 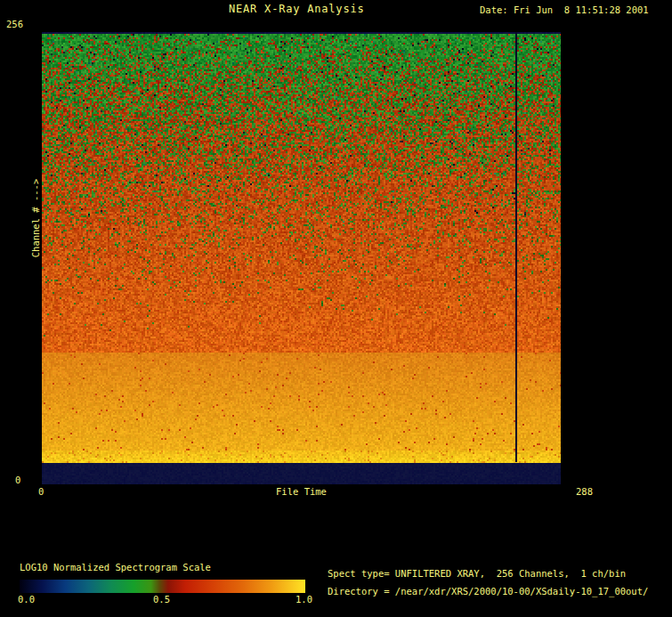 What do you see at coordinates (516, 248) in the screenshot?
I see `time-cursor-line` at bounding box center [516, 248].